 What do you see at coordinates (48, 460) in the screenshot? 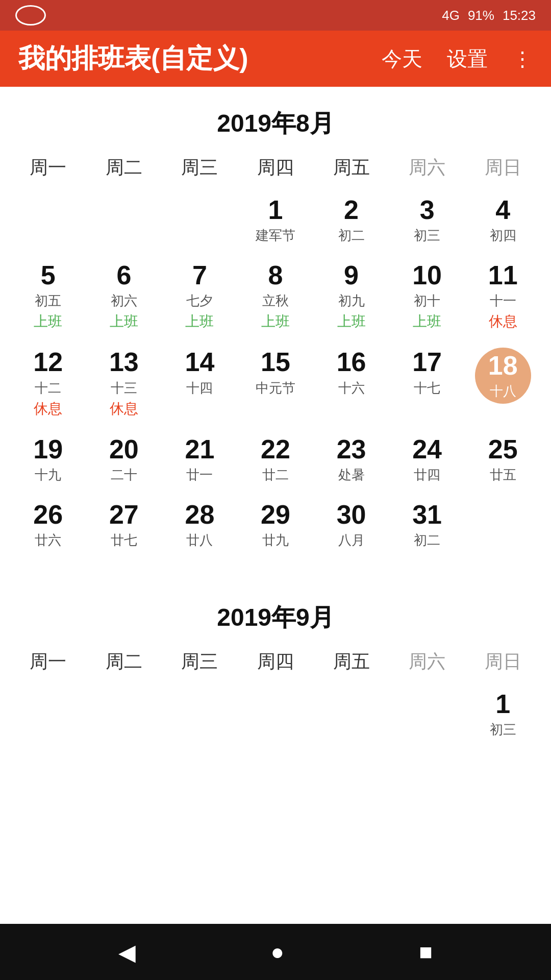
I see `aug-day-19: 19 十九` at bounding box center [48, 460].